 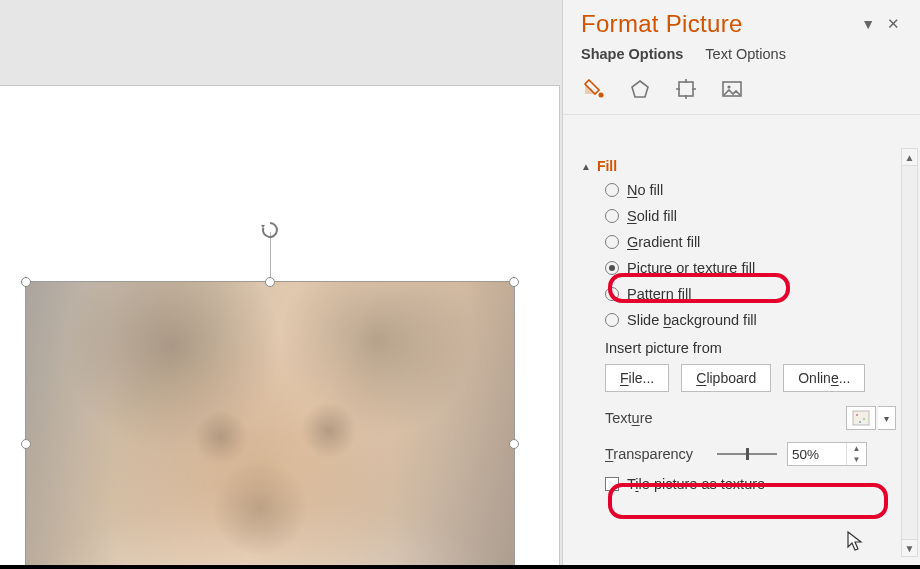 I want to click on clipboard-button: Clipboard, so click(x=726, y=378).